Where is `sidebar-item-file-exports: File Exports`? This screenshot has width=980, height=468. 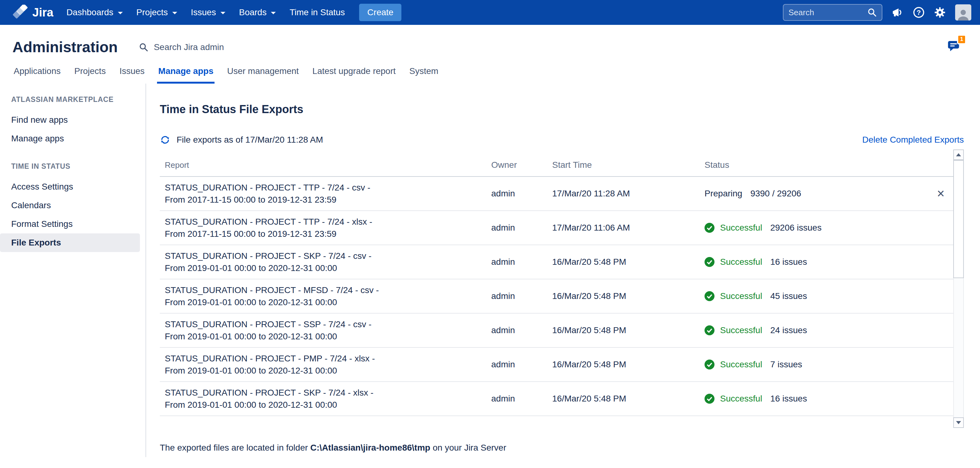
sidebar-item-file-exports: File Exports is located at coordinates (70, 243).